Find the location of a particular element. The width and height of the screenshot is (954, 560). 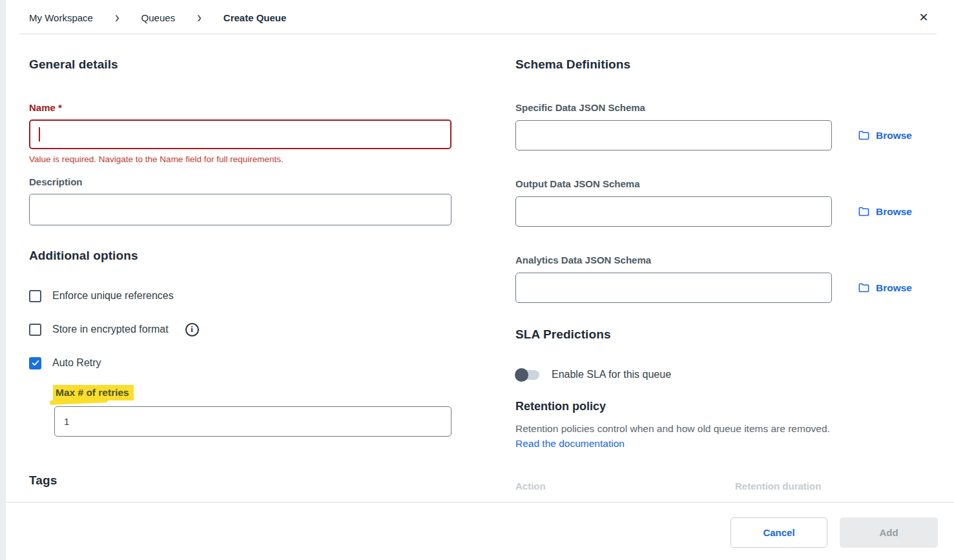

analytics-schema-browse-button: Browse is located at coordinates (885, 288).